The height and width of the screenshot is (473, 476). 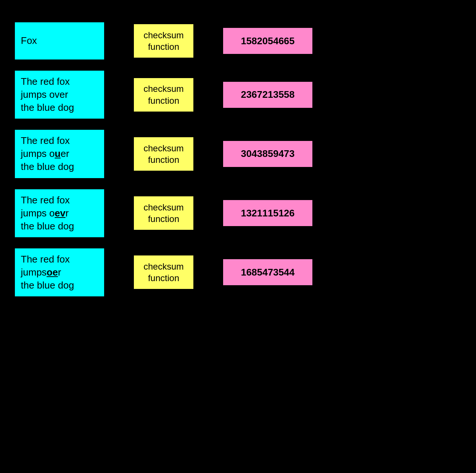 What do you see at coordinates (48, 154) in the screenshot?
I see `input-text-3: The red foxjumps ouerthe blue dog` at bounding box center [48, 154].